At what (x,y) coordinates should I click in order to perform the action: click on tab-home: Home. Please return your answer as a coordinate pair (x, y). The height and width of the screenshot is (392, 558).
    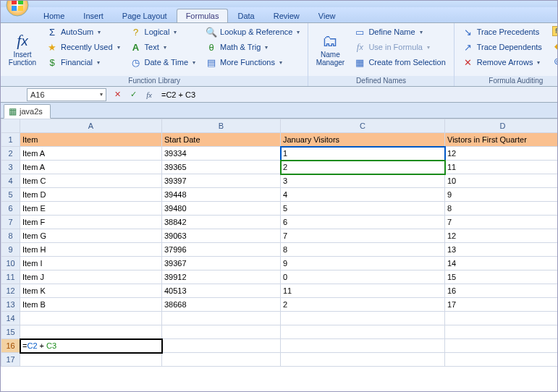
    Looking at the image, I should click on (54, 16).